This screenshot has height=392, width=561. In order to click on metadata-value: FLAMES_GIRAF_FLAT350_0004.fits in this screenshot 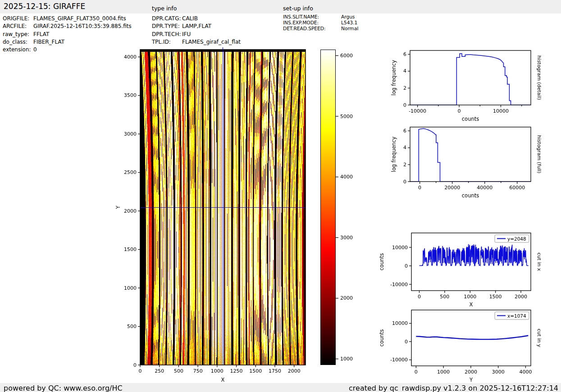, I will do `click(80, 18)`.